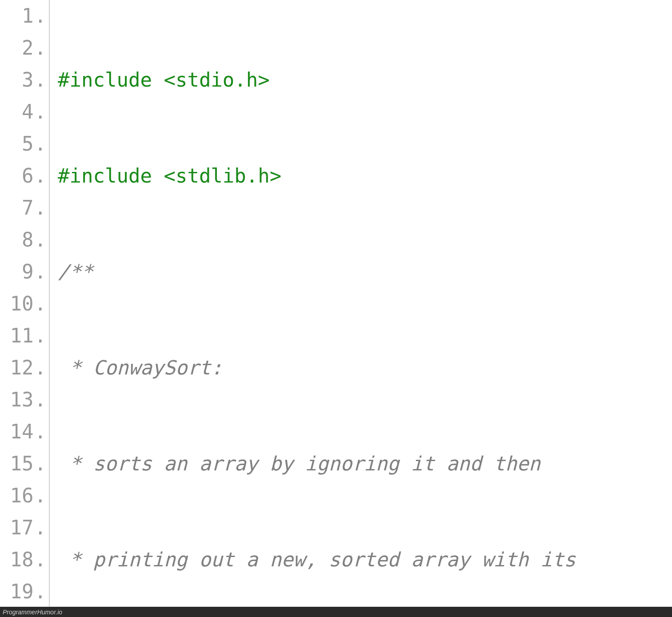 This screenshot has height=617, width=672. Describe the element at coordinates (23, 240) in the screenshot. I see `line-number: 8.` at that location.